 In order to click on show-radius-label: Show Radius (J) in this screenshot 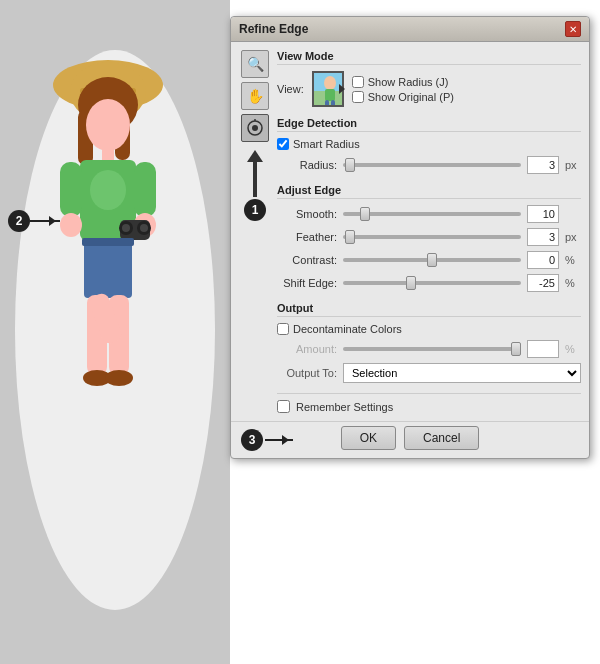, I will do `click(408, 82)`.